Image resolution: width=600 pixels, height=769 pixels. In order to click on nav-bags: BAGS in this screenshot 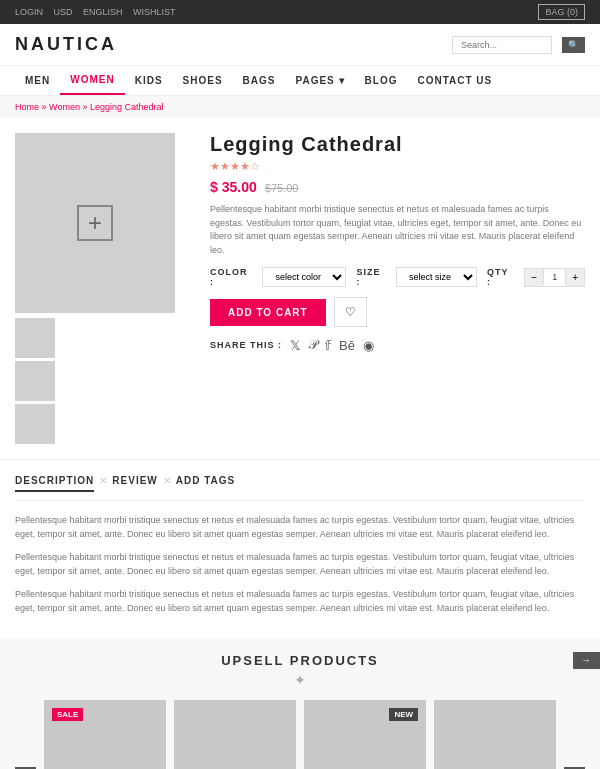, I will do `click(260, 80)`.